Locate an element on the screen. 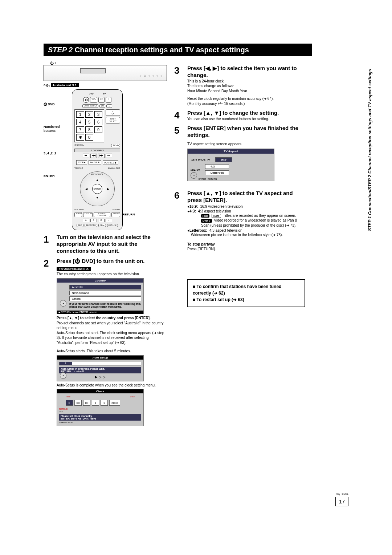 The height and width of the screenshot is (555, 392). ram-chip: RAM is located at coordinates (216, 216).